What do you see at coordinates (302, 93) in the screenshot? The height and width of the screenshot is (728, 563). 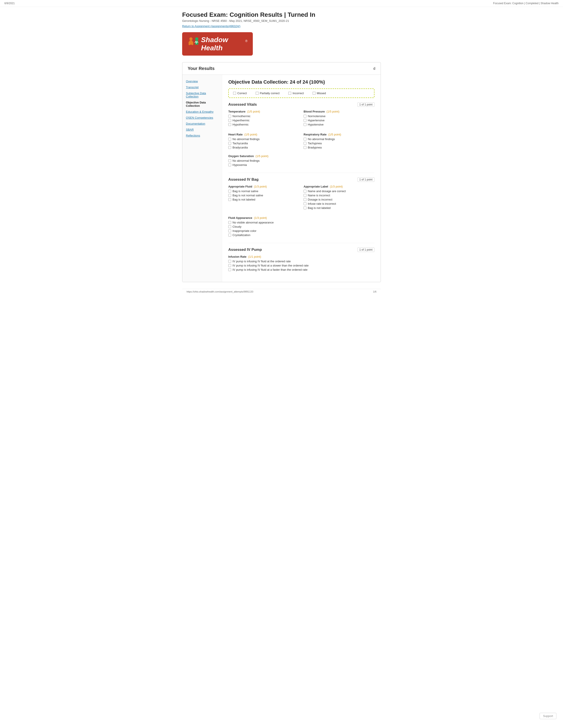 I see `legend-box: Correct Partially correct Incorrect Miss…` at bounding box center [302, 93].